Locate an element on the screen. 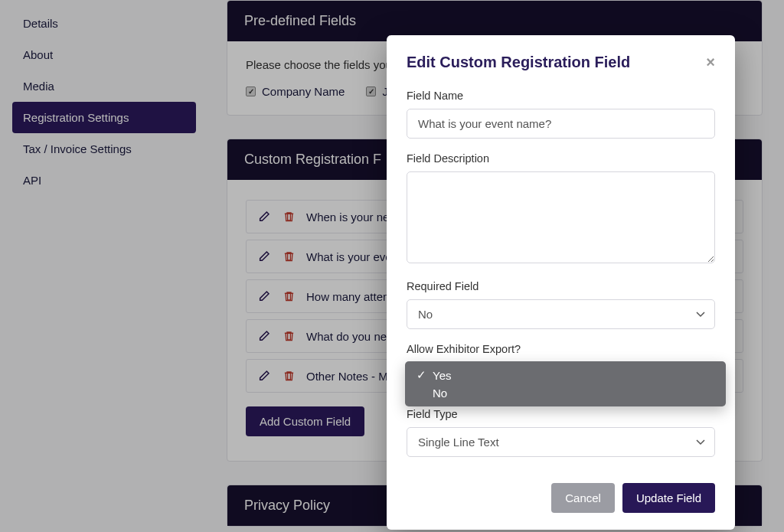 The image size is (784, 532). required-field-label: Required Field is located at coordinates (560, 286).